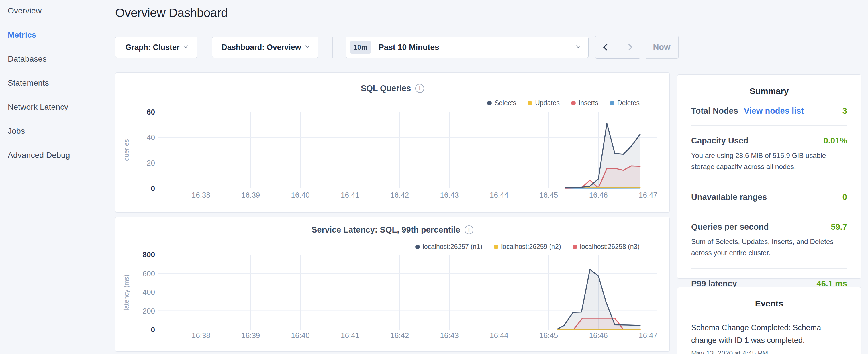  I want to click on summary-row-total-nodes: Total Nodes View nodes list 3, so click(769, 111).